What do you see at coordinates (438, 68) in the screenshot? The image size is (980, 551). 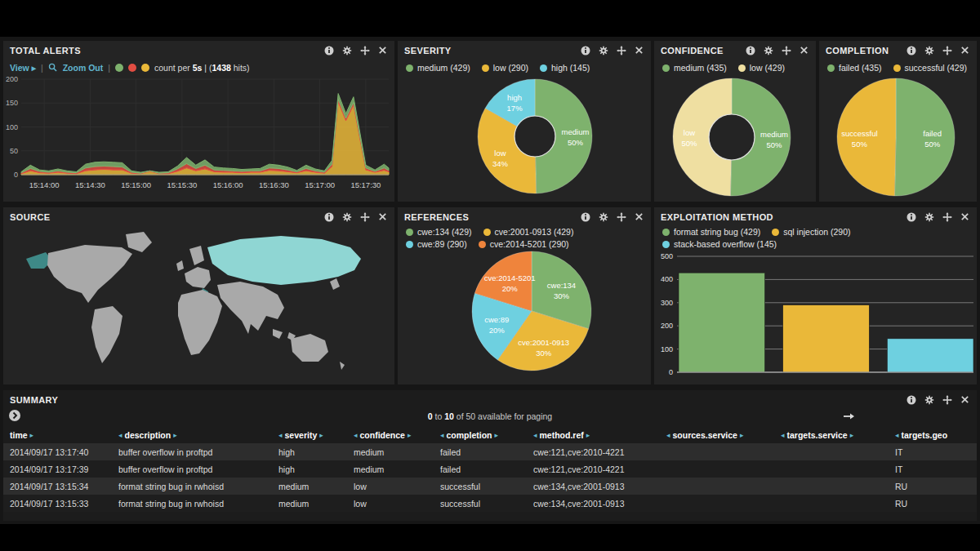 I see `legend-item: medium (429)` at bounding box center [438, 68].